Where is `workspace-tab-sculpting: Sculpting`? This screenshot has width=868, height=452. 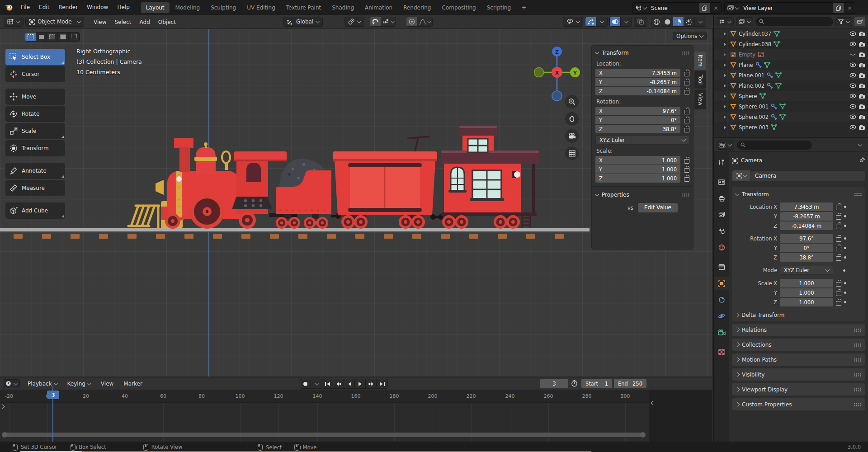
workspace-tab-sculpting: Sculpting is located at coordinates (223, 8).